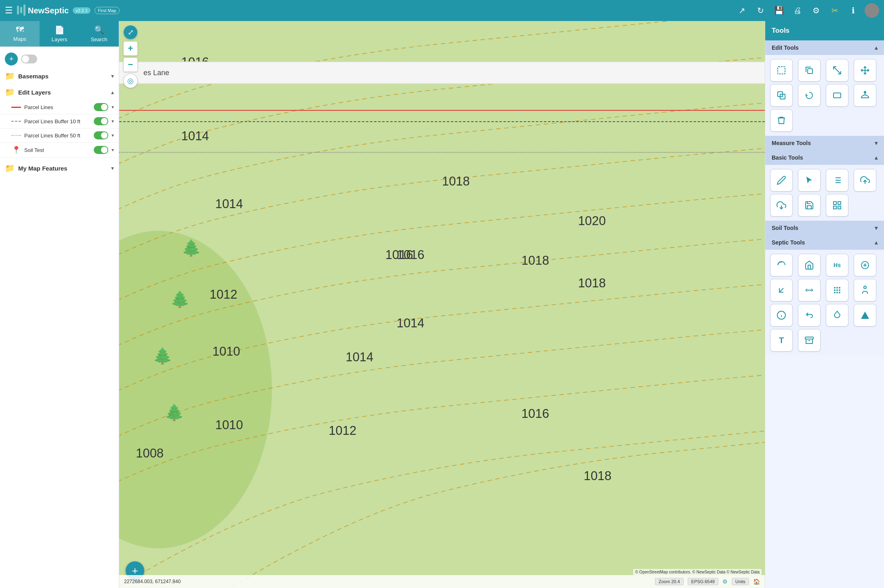 Image resolution: width=884 pixels, height=588 pixels. Describe the element at coordinates (43, 11) in the screenshot. I see `app-logo: NewSeptic` at that location.